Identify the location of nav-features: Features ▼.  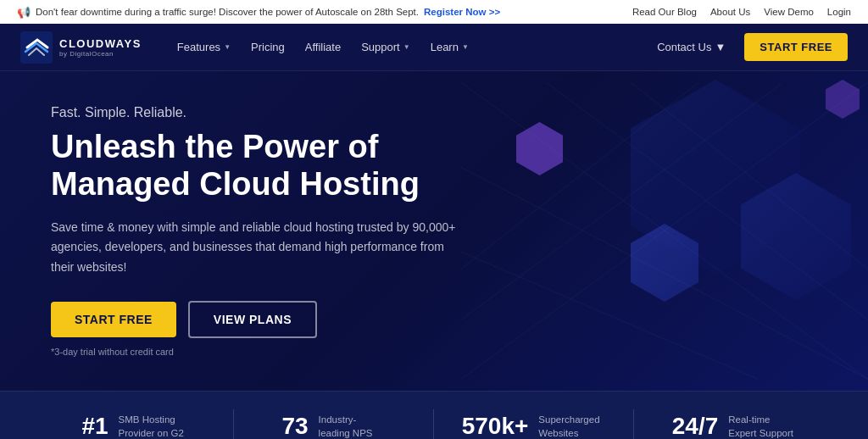
(203, 47).